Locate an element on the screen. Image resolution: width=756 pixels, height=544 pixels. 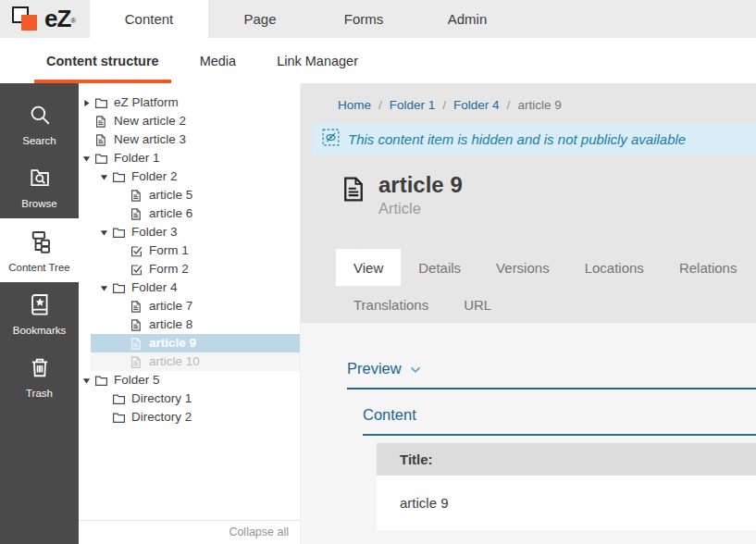
page-title: article 9 is located at coordinates (420, 185).